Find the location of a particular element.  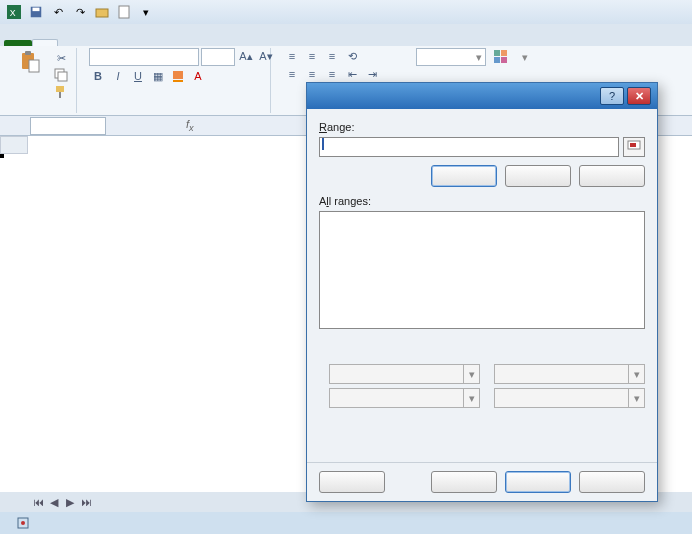

all-ranges-listbox is located at coordinates (482, 270).